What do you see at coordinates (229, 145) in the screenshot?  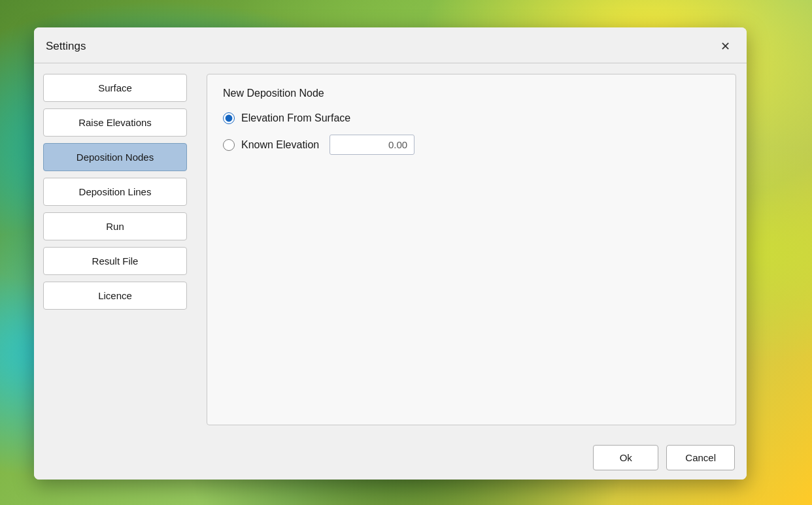 I see `radio-known-elevation` at bounding box center [229, 145].